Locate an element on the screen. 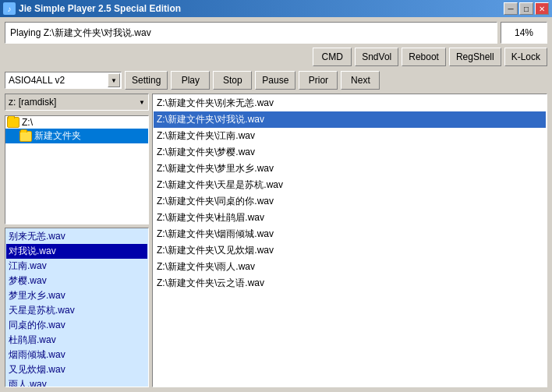 This screenshot has height=392, width=552. setting-button: Setting is located at coordinates (147, 80).